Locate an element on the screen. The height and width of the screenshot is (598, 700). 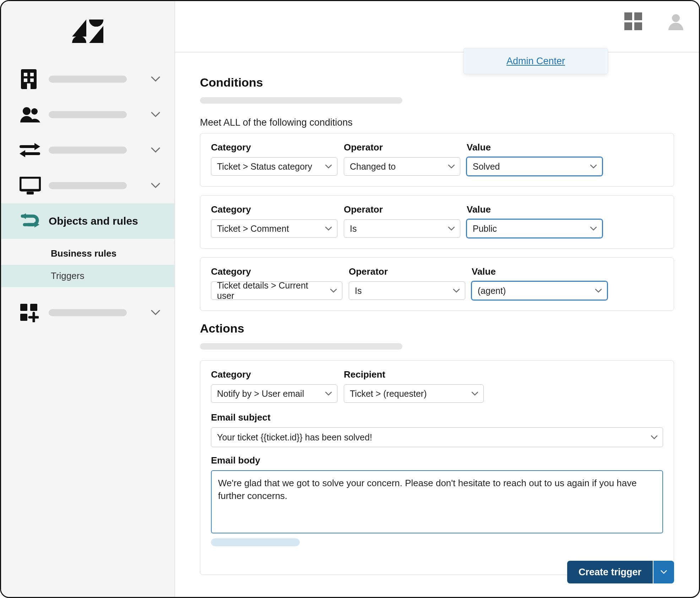
sidebar-nav: Objects and rules Business rules Trigger… is located at coordinates (88, 196).